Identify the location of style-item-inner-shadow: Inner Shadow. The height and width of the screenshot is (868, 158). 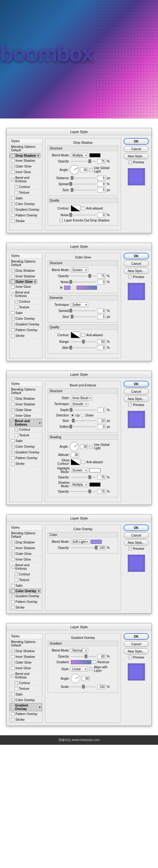
(26, 657).